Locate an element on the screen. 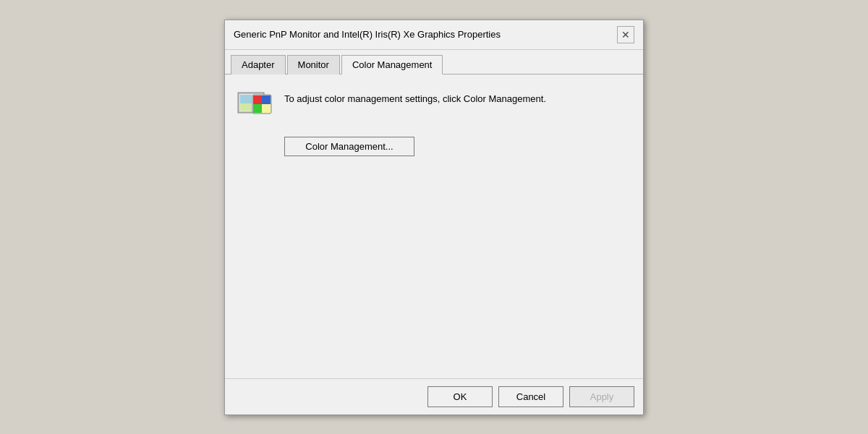 This screenshot has width=868, height=434. apply-button: Apply is located at coordinates (602, 396).